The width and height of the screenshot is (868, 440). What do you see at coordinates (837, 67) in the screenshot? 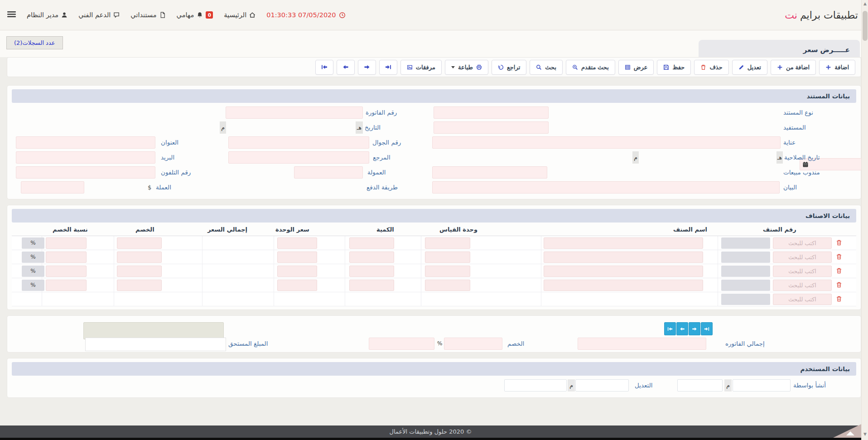
I see `add-button: اضافة` at bounding box center [837, 67].